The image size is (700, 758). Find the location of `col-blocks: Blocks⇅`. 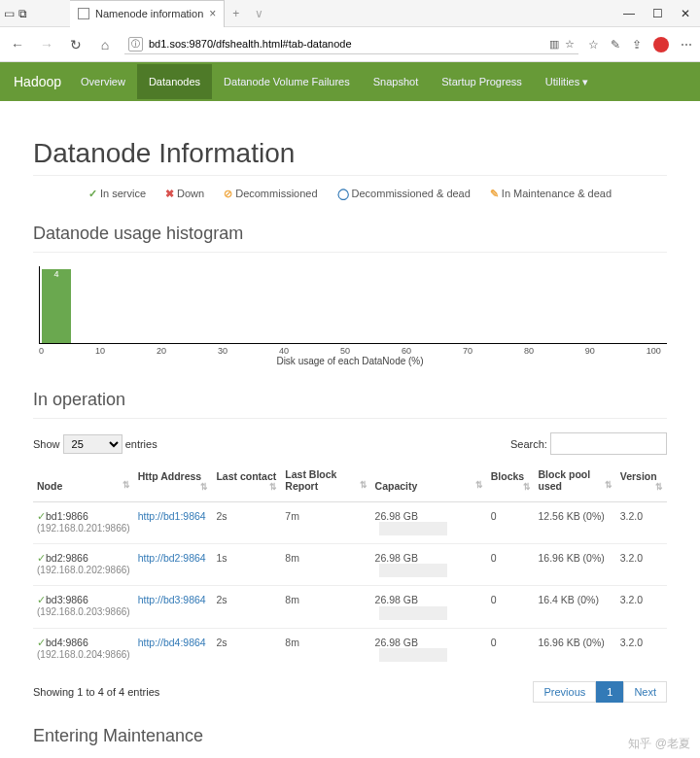

col-blocks: Blocks⇅ is located at coordinates (511, 482).